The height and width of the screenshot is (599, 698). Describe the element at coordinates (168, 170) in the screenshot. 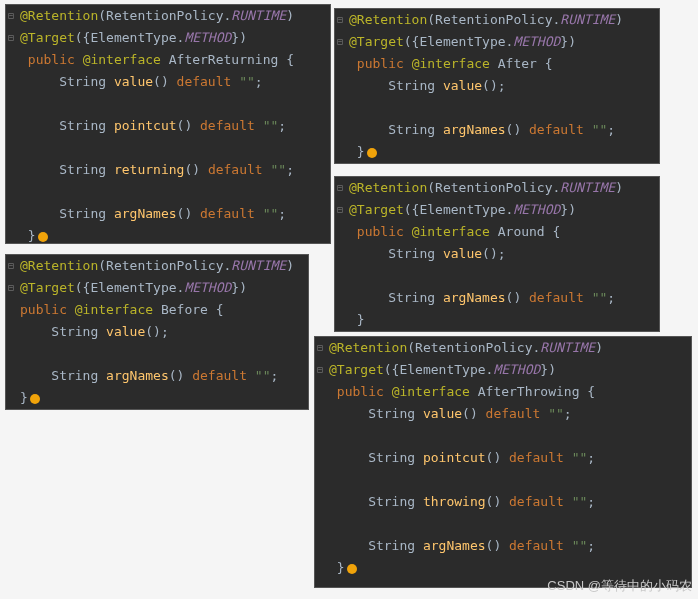

I see `code-line: String returning() default "";` at that location.